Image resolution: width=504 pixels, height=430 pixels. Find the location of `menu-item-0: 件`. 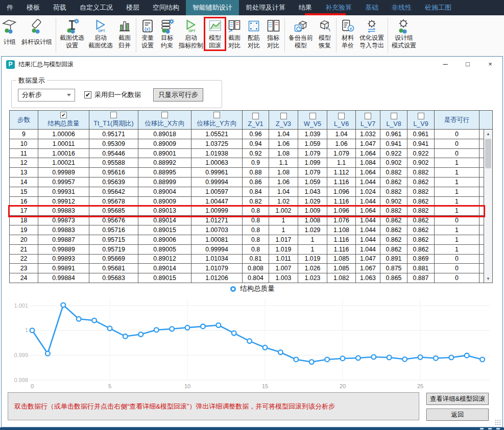

menu-item-0: 件 is located at coordinates (10, 8).